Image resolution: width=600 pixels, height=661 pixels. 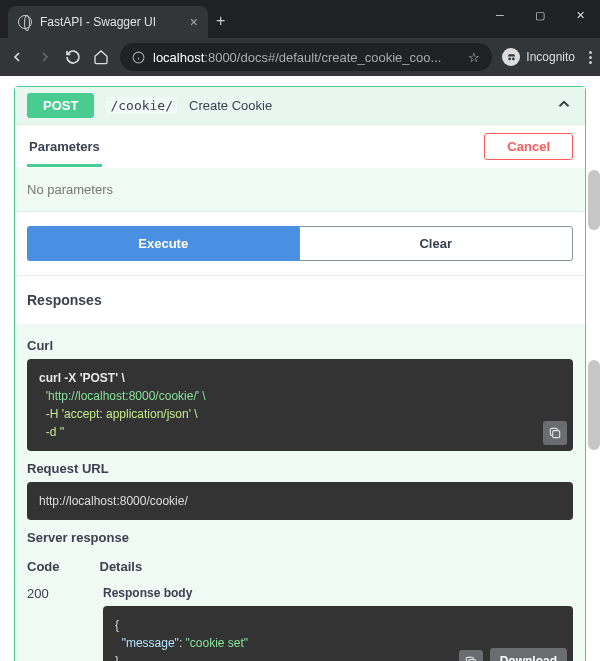 I want to click on address-bar: localhost:8000/docs#/default/create_cook…, so click(x=300, y=57).